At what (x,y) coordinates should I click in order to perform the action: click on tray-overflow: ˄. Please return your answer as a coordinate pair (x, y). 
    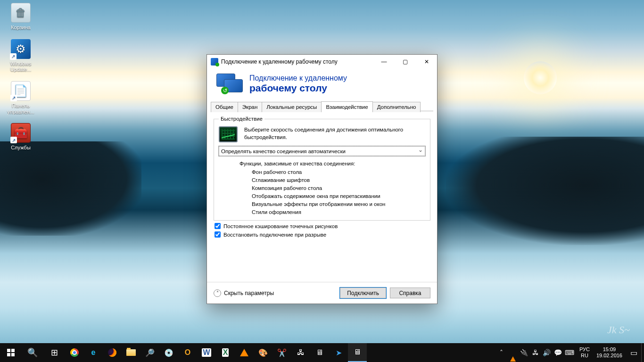
    Looking at the image, I should click on (502, 353).